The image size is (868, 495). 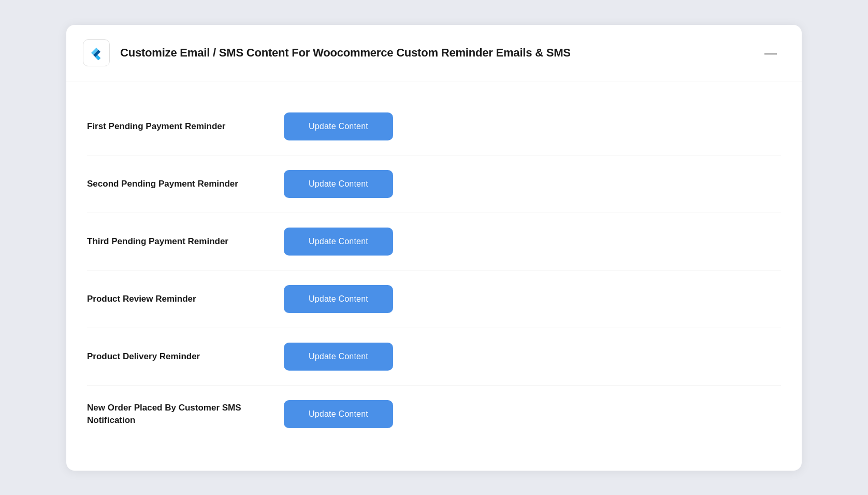 What do you see at coordinates (339, 414) in the screenshot?
I see `update-content-button-new-order-sms: Update Content` at bounding box center [339, 414].